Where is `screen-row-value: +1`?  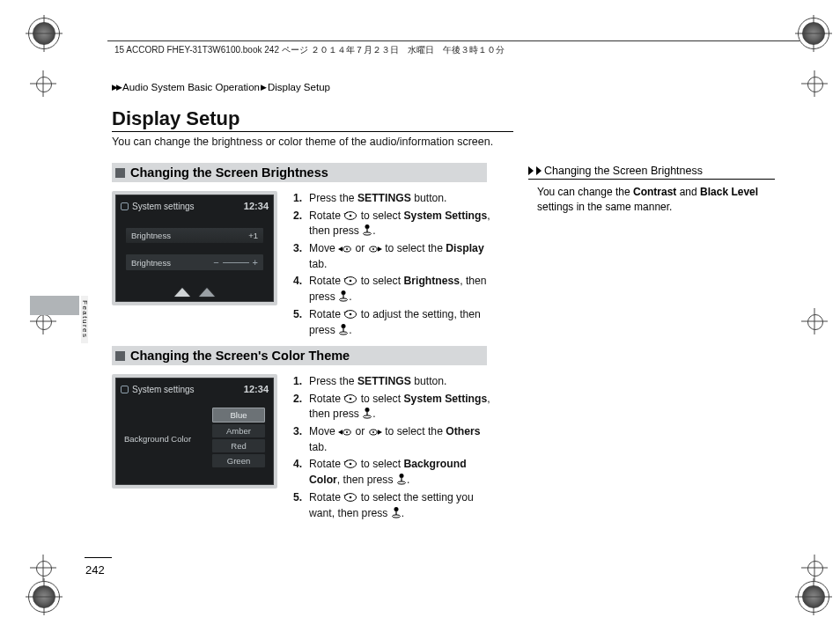
screen-row-value: +1 is located at coordinates (254, 236).